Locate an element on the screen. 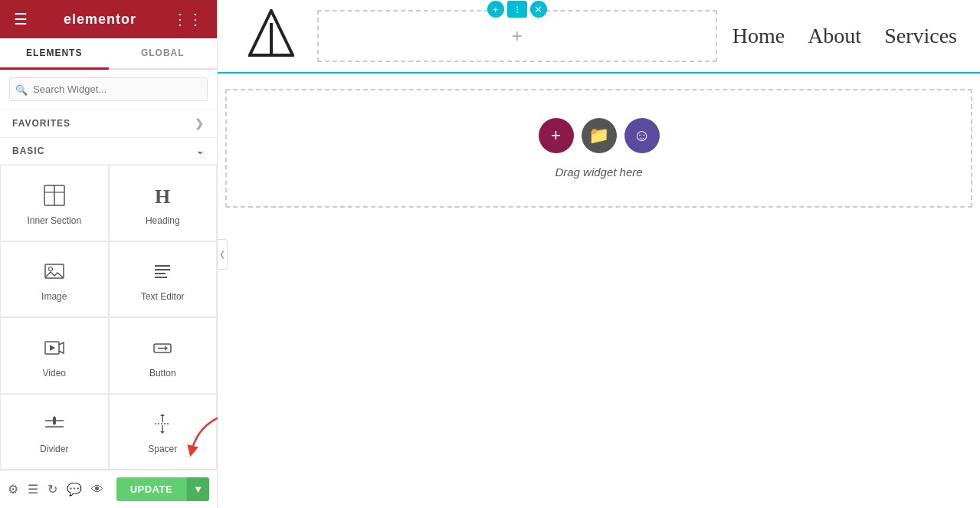 This screenshot has height=508, width=980. basic-chevron-icon: ⌄ is located at coordinates (201, 151).